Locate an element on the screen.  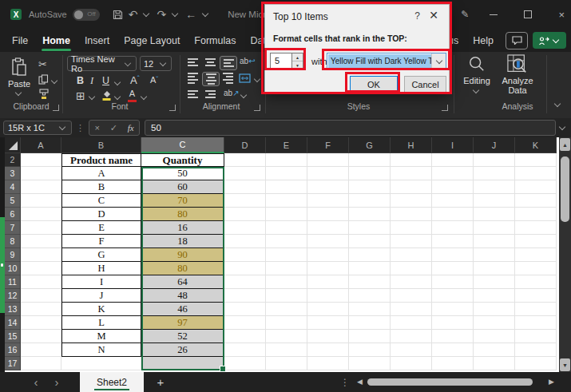
cell-K14 is located at coordinates (536, 323).